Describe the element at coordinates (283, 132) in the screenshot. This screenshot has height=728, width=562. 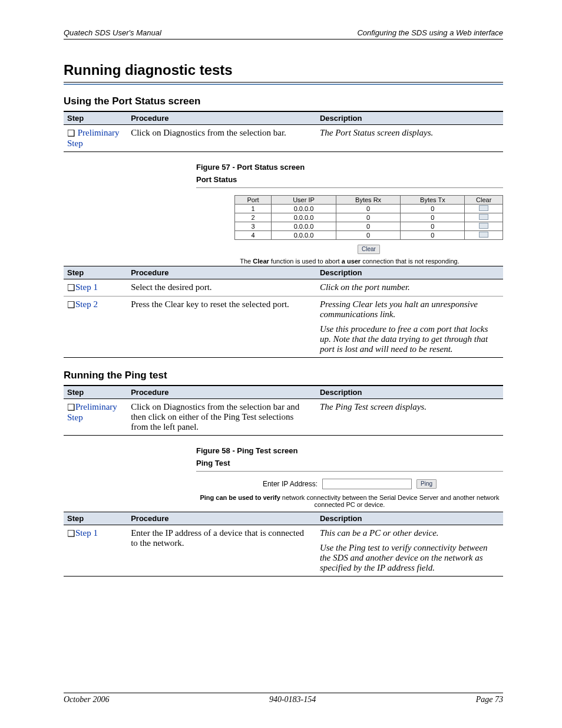
I see `port-status-prelim-table: Step Procedure Description ❑ Preliminary…` at that location.